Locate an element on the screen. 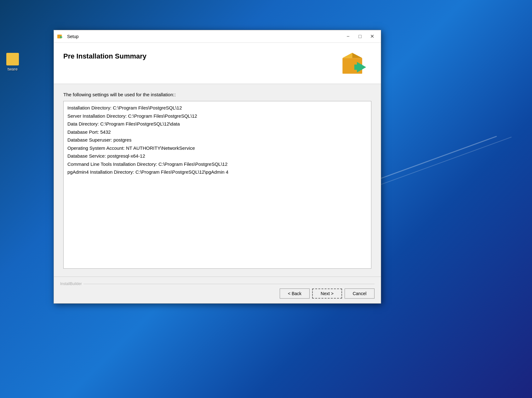 The width and height of the screenshot is (532, 398). setup-icon is located at coordinates (61, 36).